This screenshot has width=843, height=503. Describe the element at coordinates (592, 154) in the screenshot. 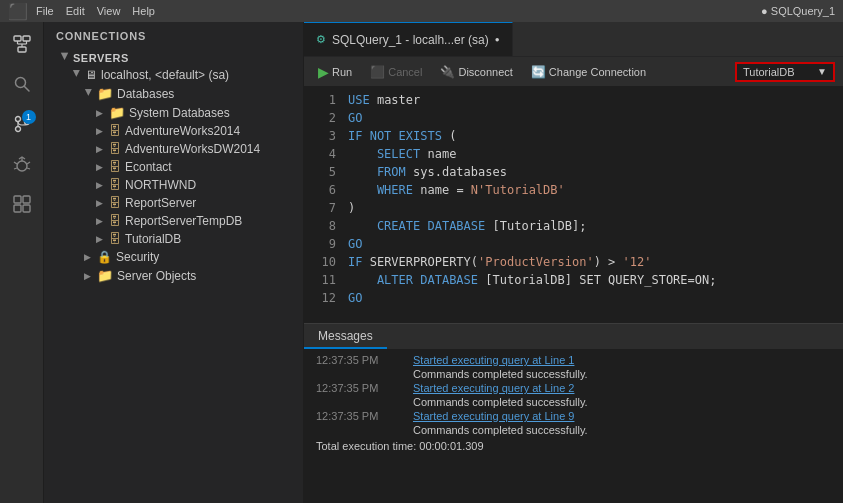

I see `code-line: SELECT name` at that location.